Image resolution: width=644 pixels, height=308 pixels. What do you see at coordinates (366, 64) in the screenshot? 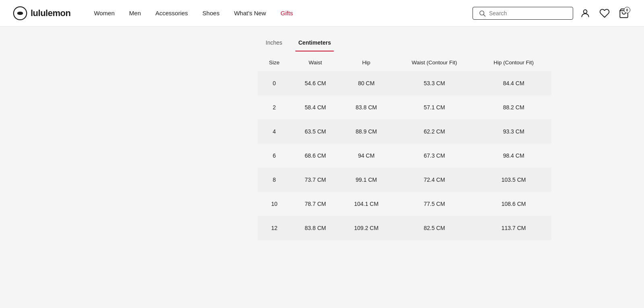
I see `col-header-hip: Hip` at bounding box center [366, 64].